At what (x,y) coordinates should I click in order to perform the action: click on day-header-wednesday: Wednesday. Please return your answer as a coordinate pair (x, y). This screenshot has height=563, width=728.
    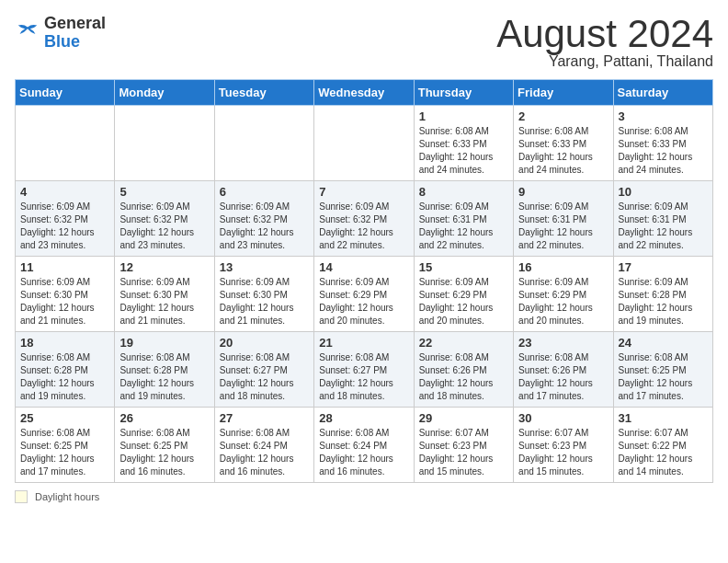
    Looking at the image, I should click on (364, 93).